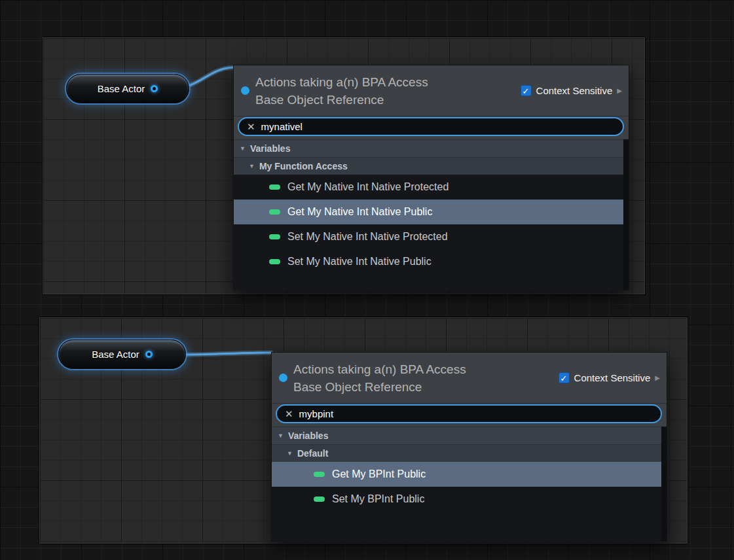  I want to click on list-item-selected: Get My Native Int Native Public, so click(428, 212).